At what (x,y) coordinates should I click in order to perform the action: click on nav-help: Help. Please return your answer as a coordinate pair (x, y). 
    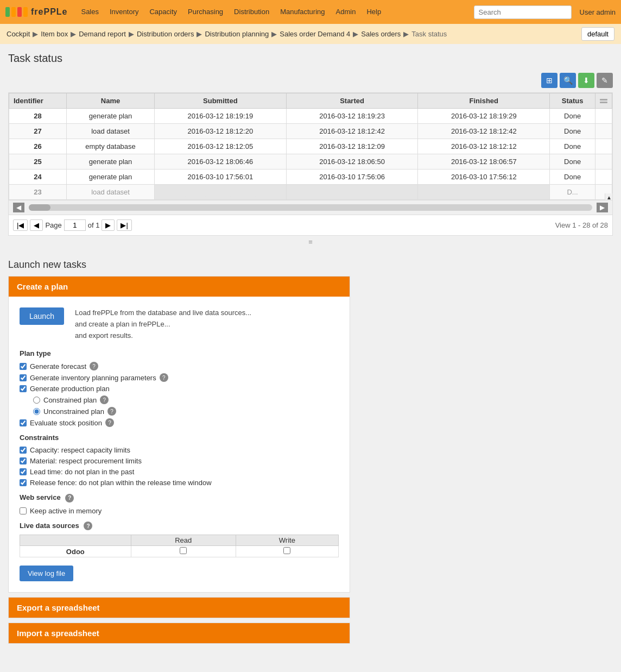
    Looking at the image, I should click on (373, 12).